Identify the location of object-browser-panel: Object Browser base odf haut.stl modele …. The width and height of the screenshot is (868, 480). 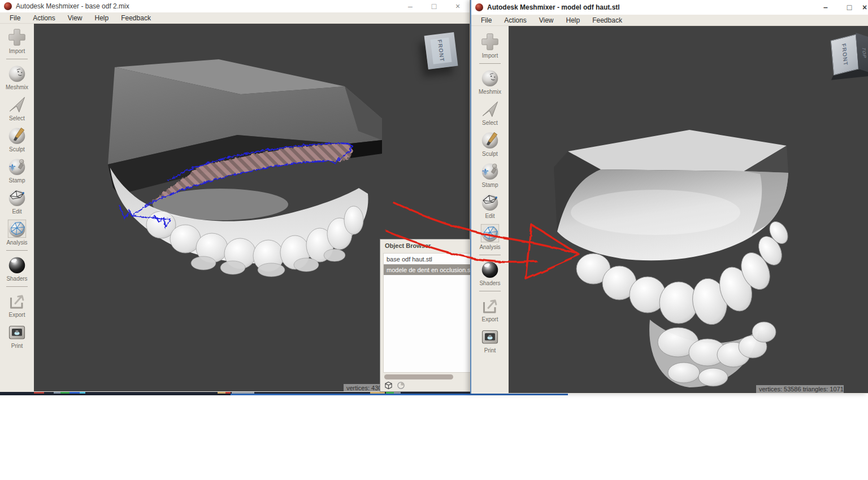
(433, 315).